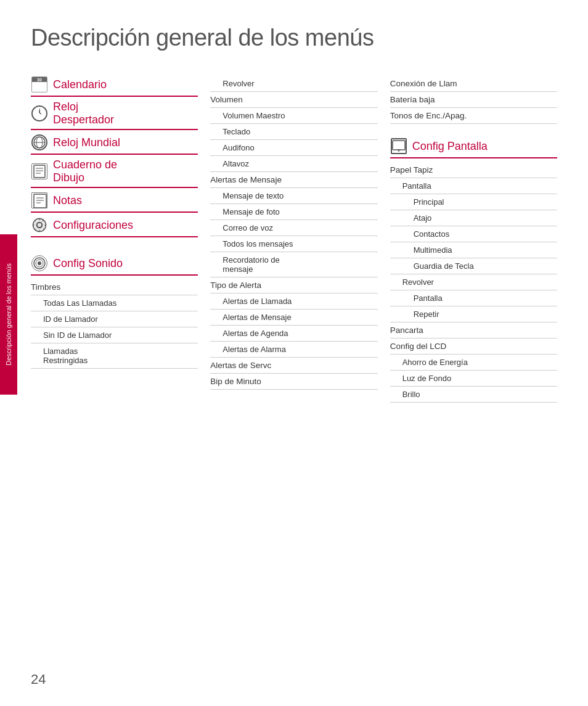 Image resolution: width=588 pixels, height=706 pixels. What do you see at coordinates (39, 200) in the screenshot?
I see `notes-icon` at bounding box center [39, 200].